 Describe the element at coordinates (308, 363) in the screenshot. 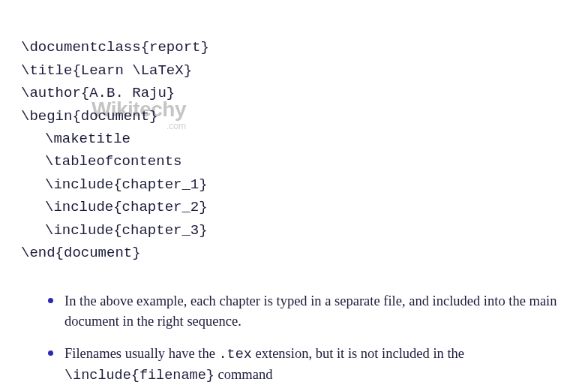

I see `list-item: Filenames usually have the .tex extensio…` at that location.